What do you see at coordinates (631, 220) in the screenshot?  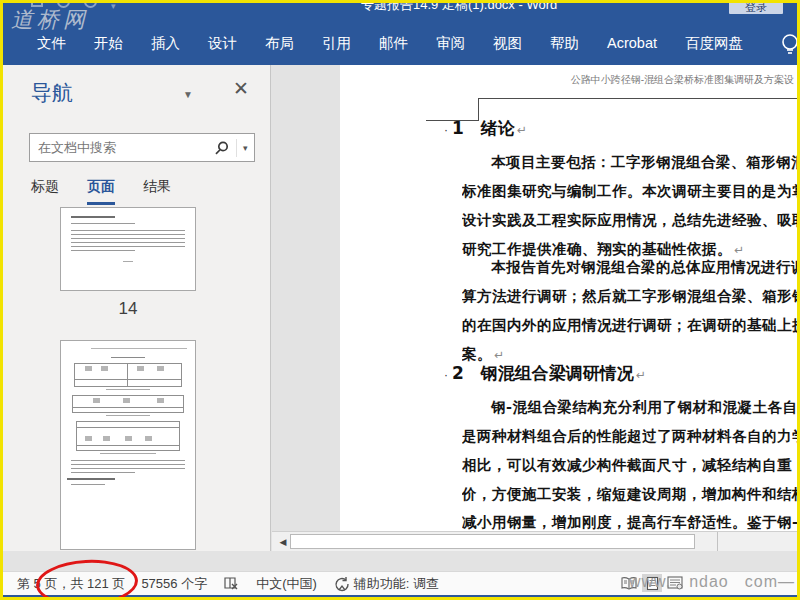 I see `body-line: 设计实践及工程实际应用情况，总结先进经验、吸取教训，为《图集》编制` at bounding box center [631, 220].